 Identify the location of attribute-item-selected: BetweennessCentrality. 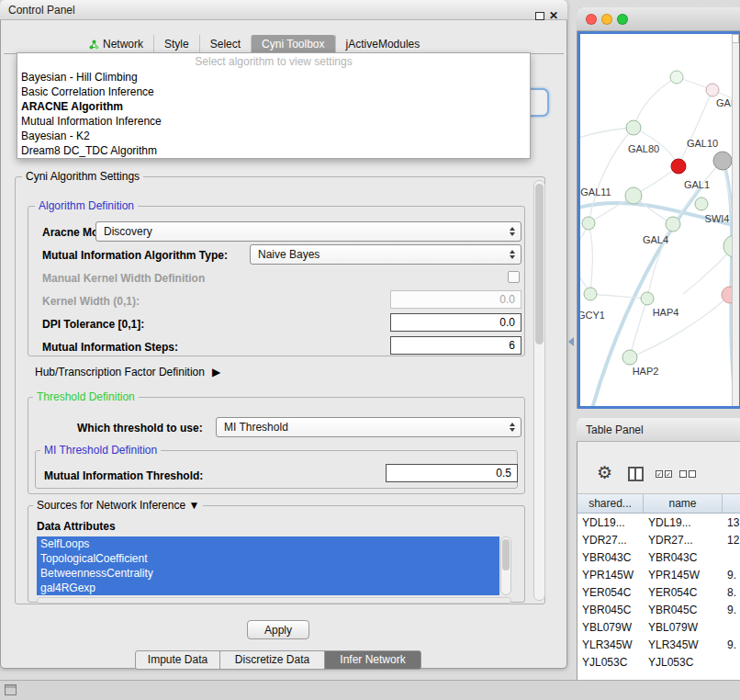
(268, 573).